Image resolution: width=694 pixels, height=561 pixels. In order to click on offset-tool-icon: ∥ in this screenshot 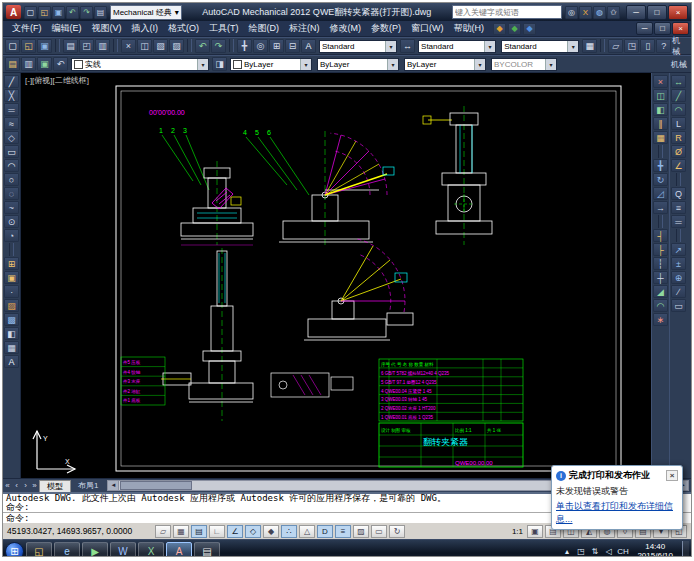, I will do `click(660, 124)`.